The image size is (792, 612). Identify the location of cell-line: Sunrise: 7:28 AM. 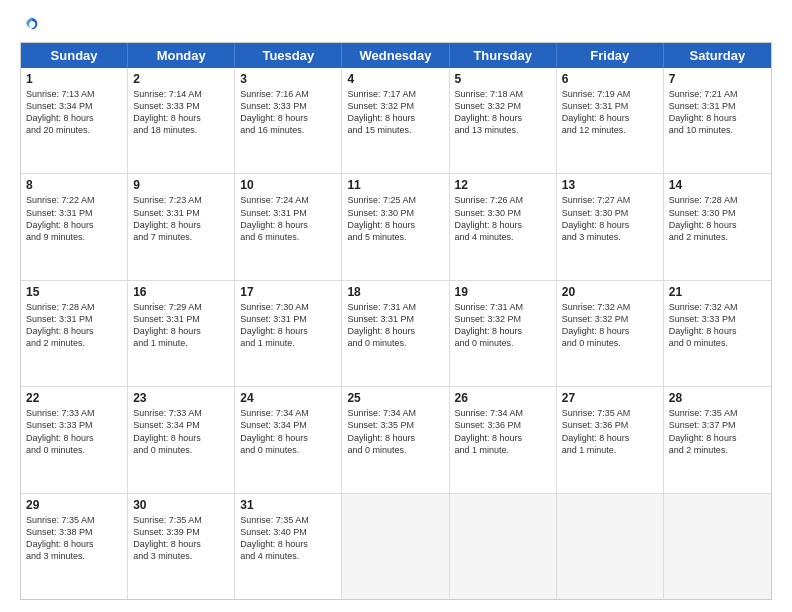
(74, 307).